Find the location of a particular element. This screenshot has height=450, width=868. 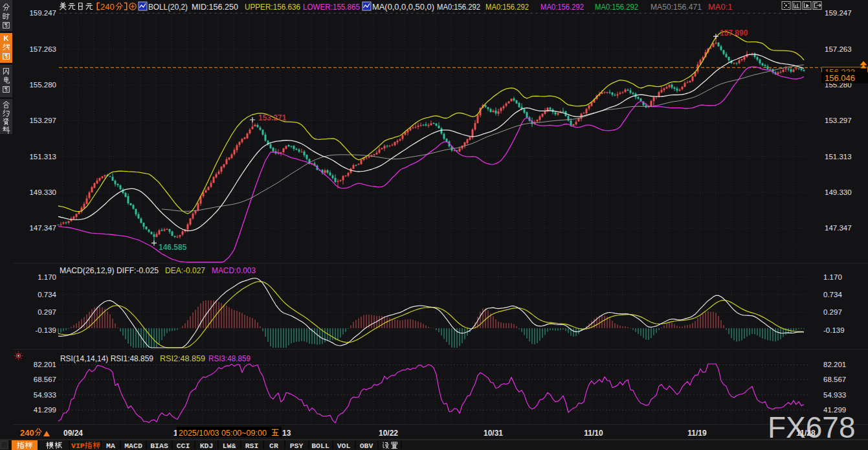

svg-text: 10/31 is located at coordinates (493, 433).